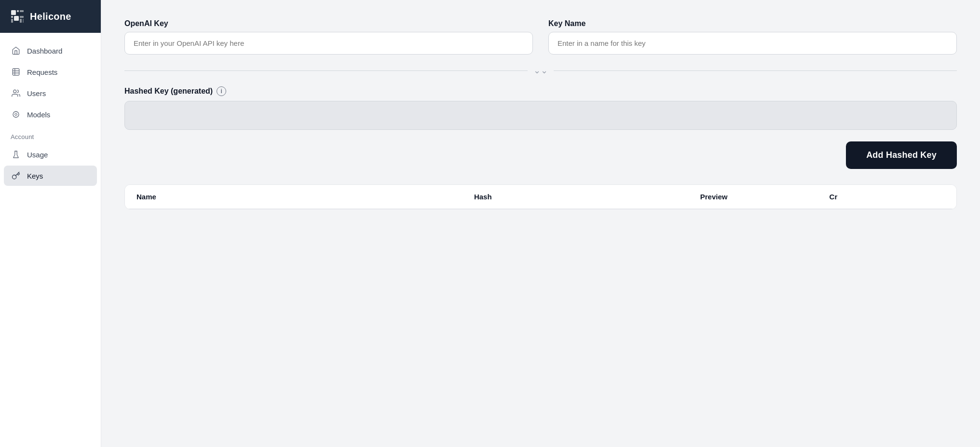 Image resolution: width=980 pixels, height=447 pixels. What do you see at coordinates (38, 154) in the screenshot?
I see `sidebar-item-label: Usage` at bounding box center [38, 154].